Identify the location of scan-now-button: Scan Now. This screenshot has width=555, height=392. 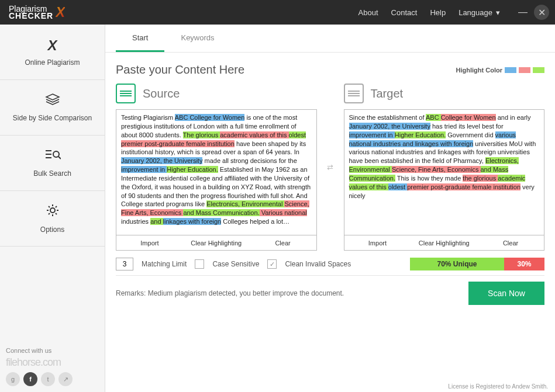
(506, 293).